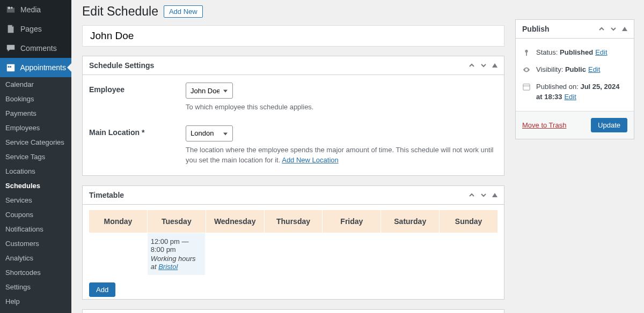 This screenshot has width=644, height=313. Describe the element at coordinates (11, 10) in the screenshot. I see `media-icon` at that location.